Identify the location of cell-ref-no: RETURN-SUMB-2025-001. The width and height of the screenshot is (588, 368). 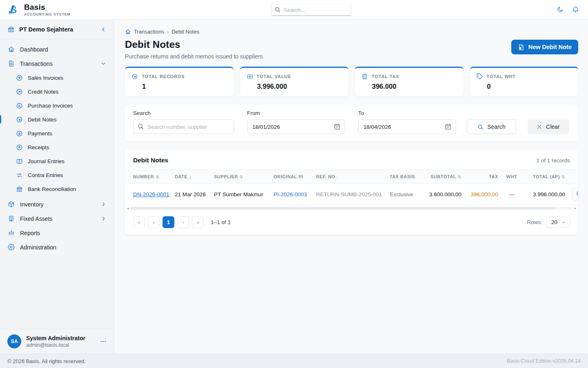
(349, 195).